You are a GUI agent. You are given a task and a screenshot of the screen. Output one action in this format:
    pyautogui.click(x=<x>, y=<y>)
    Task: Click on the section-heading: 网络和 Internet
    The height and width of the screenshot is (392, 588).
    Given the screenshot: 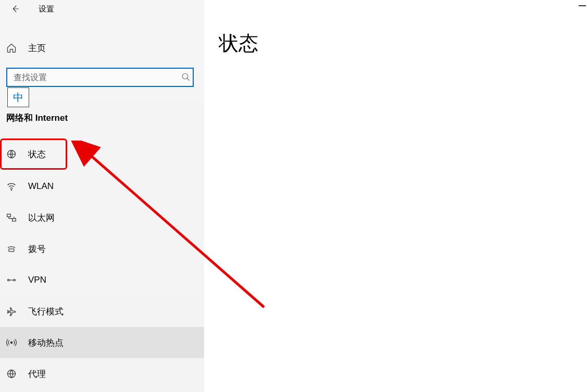 What is the action you would take?
    pyautogui.click(x=102, y=118)
    